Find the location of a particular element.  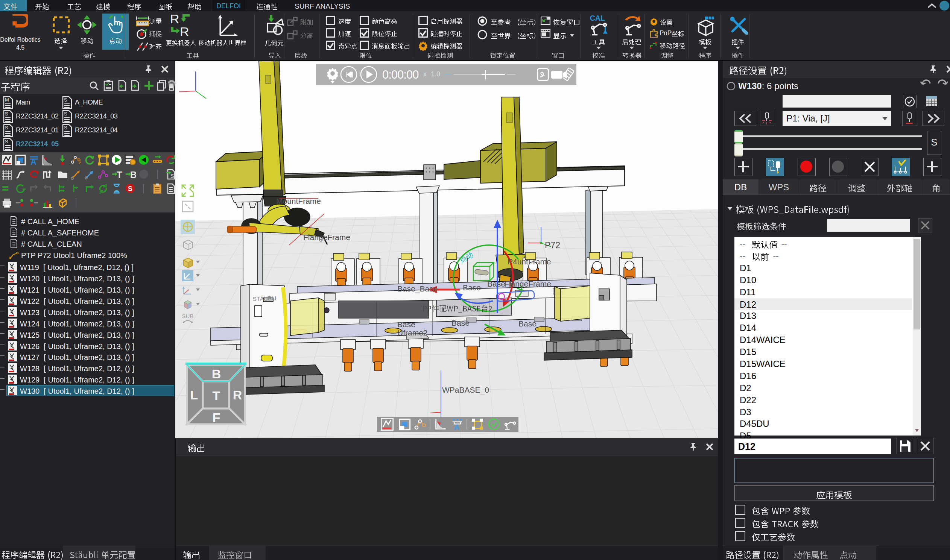

svg-text: M is located at coordinates (7, 100).